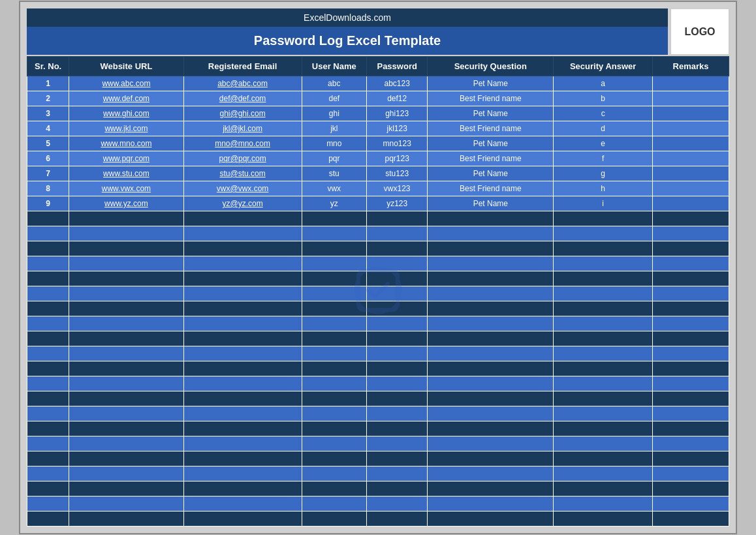 This screenshot has width=756, height=535. I want to click on table-cell: c, so click(603, 114).